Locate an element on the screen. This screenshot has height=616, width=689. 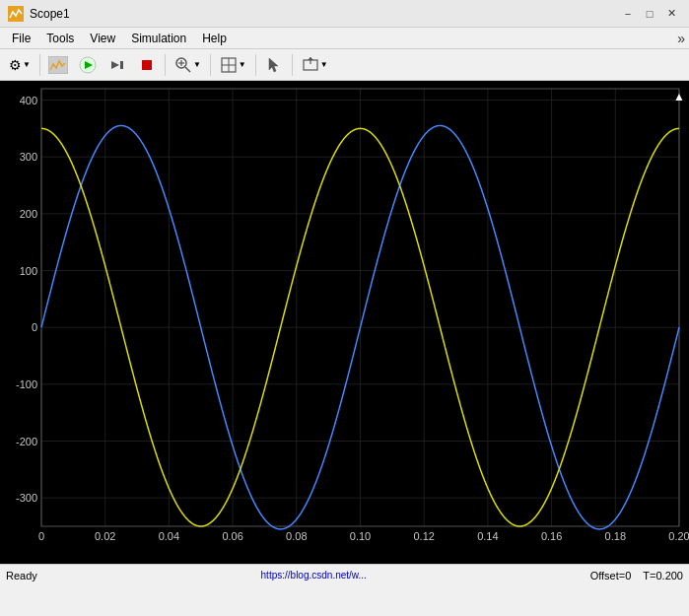
step-icon is located at coordinates (117, 65).